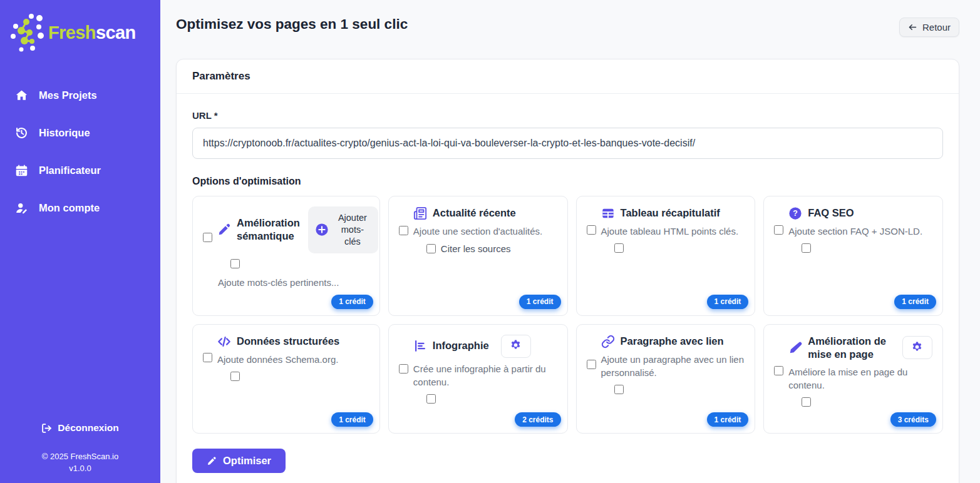 The height and width of the screenshot is (483, 980). Describe the element at coordinates (286, 256) in the screenshot. I see `option-card-amelioration-semantique: Amélioration sémantique Ajouter mots-clé…` at that location.